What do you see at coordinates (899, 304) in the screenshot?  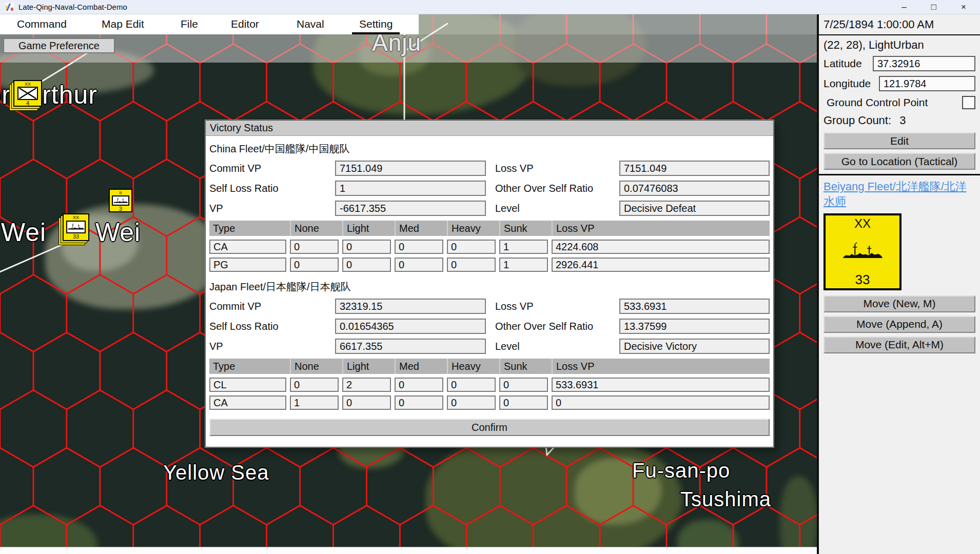 I see `move-new-button: Move (New, M)` at bounding box center [899, 304].